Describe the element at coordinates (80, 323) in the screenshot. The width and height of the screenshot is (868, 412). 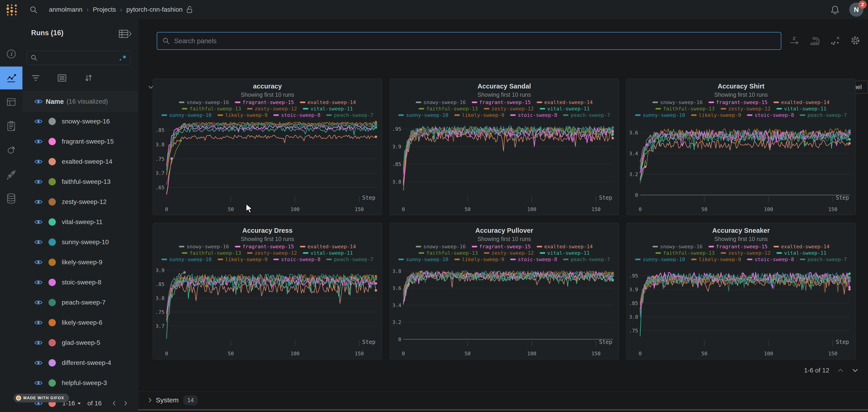
I see `run-row: likely-sweep-6` at that location.